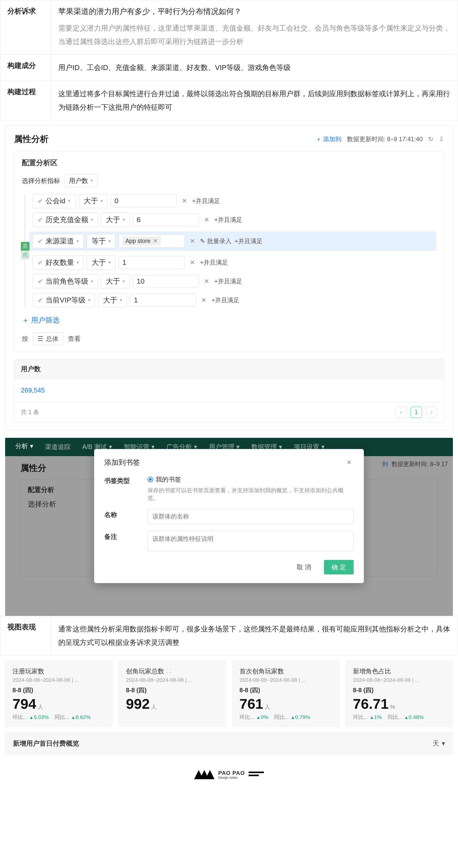  Describe the element at coordinates (173, 704) in the screenshot. I see `kpi-value: 992人` at that location.